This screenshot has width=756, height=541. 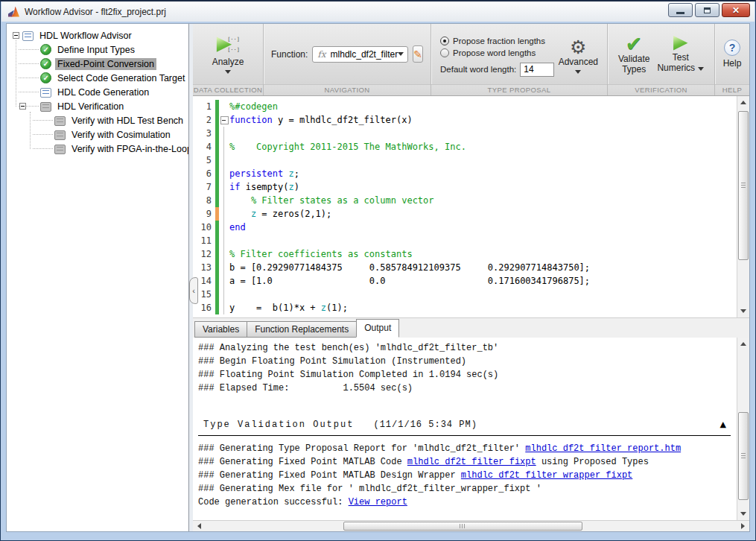 What do you see at coordinates (204, 187) in the screenshot?
I see `line-number: 7` at bounding box center [204, 187].